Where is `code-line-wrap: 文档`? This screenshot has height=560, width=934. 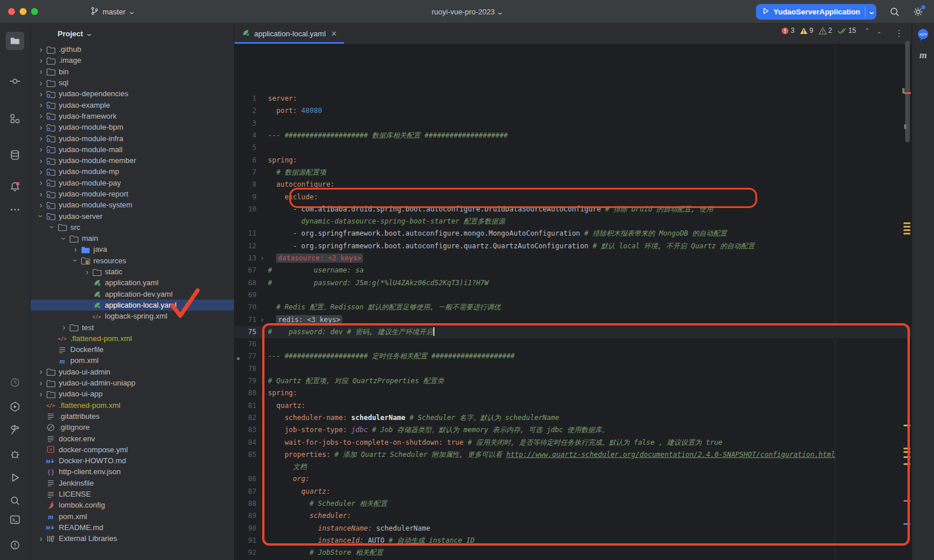
code-line-wrap: 文档 is located at coordinates (573, 467).